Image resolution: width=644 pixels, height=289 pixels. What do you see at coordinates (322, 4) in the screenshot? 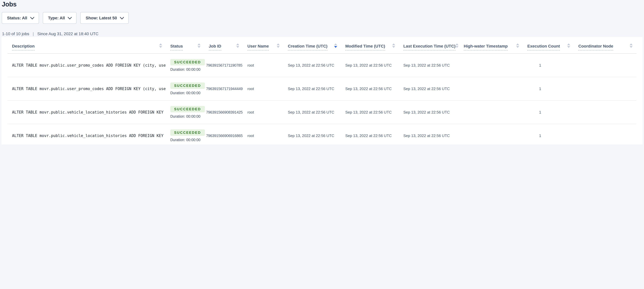
I see `page-title: Jobs` at bounding box center [322, 4].